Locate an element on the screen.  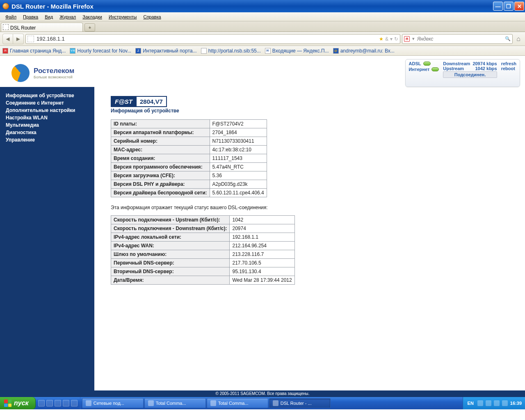
downstream-label: Downstream is located at coordinates (457, 64).